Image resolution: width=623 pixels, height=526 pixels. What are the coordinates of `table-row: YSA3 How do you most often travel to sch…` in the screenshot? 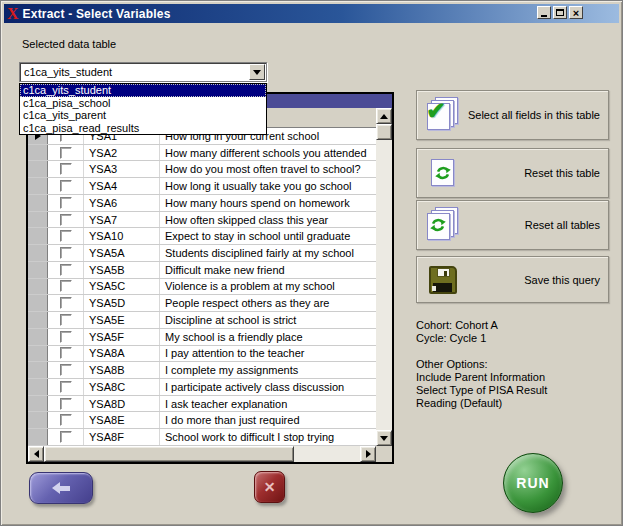 It's located at (202, 170).